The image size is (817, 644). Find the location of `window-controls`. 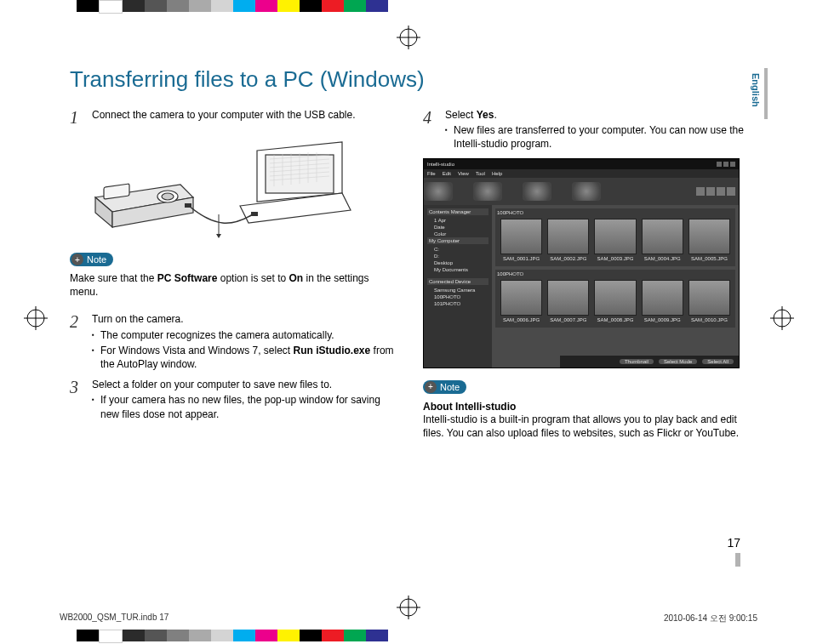

window-controls is located at coordinates (726, 164).